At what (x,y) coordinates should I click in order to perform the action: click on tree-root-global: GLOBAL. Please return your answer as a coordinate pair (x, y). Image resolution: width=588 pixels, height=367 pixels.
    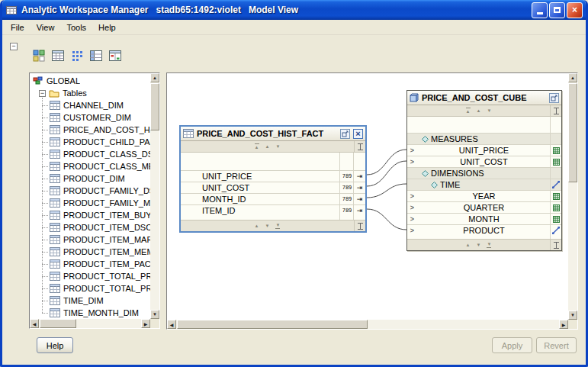
    Looking at the image, I should click on (90, 81).